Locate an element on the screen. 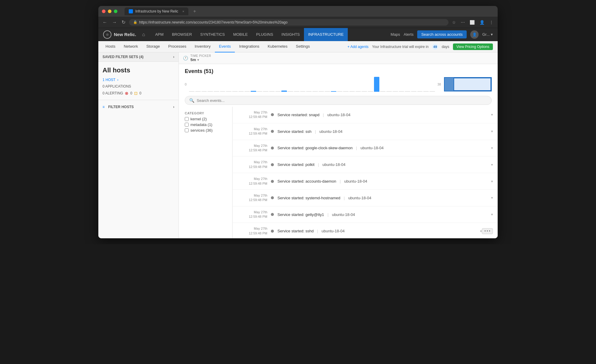  reload-button: ↻ is located at coordinates (123, 22).